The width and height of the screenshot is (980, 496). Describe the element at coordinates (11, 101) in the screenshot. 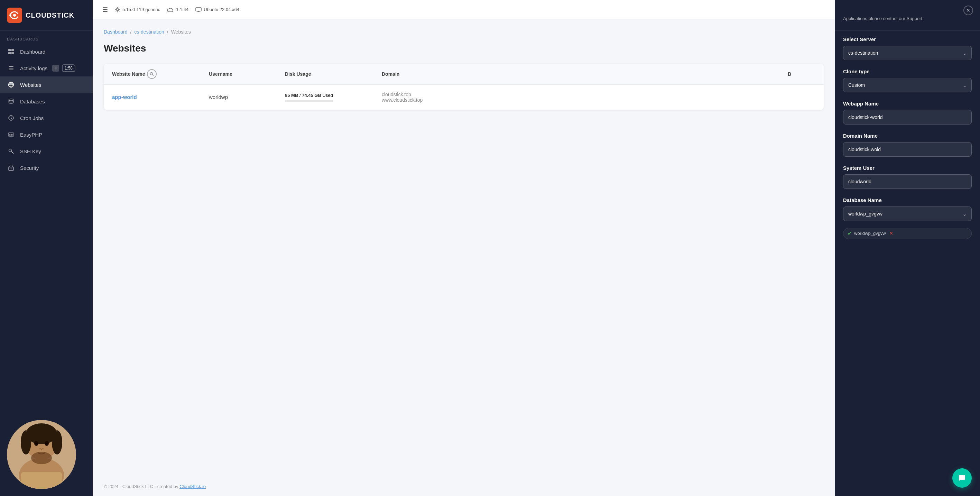

I see `database-icon` at that location.